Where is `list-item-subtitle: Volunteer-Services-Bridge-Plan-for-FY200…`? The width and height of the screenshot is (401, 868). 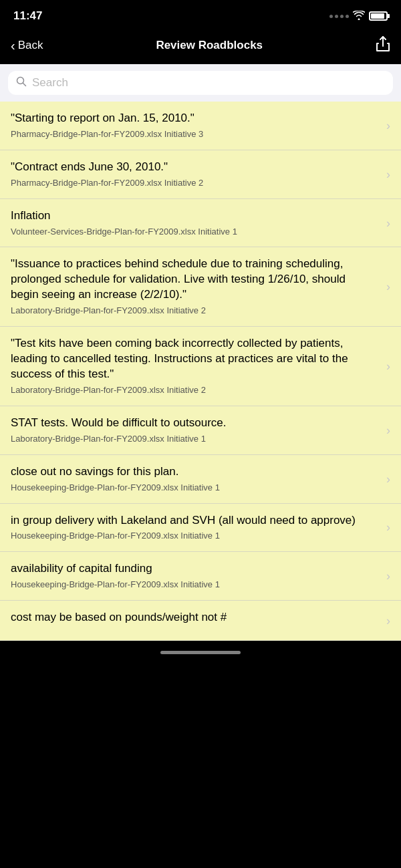 list-item-subtitle: Volunteer-Services-Bridge-Plan-for-FY200… is located at coordinates (191, 233).